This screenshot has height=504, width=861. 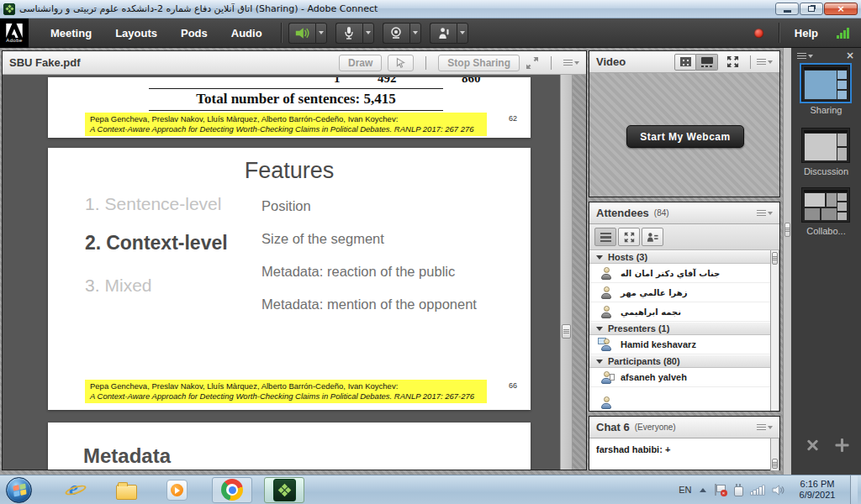 I want to click on windows-logo-icon, so click(x=19, y=490).